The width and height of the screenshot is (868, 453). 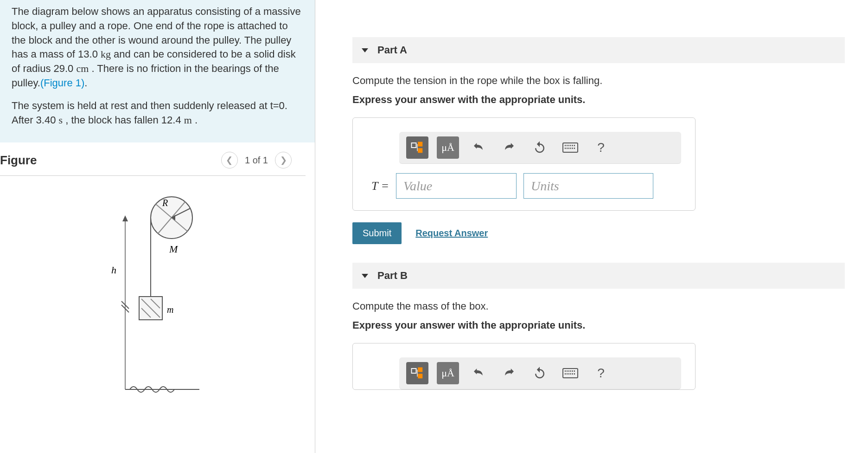 I want to click on label-h: h, so click(x=114, y=270).